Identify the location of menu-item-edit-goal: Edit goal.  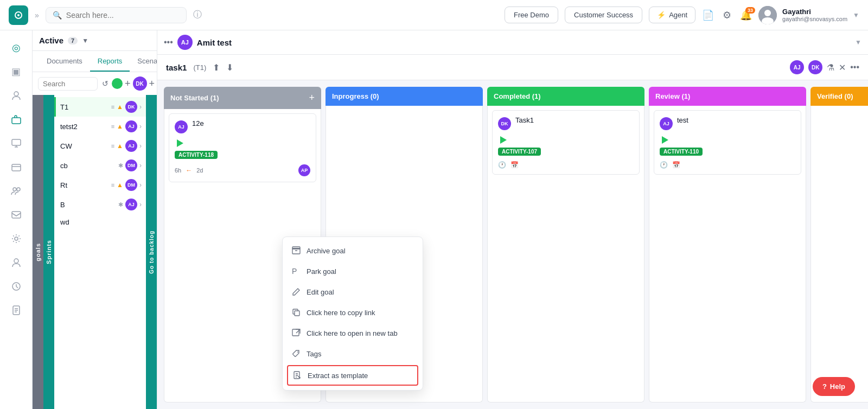
(353, 292).